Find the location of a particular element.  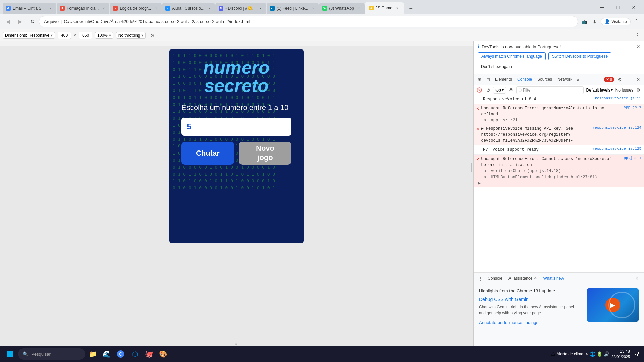

bp-close-button: × is located at coordinates (637, 279).